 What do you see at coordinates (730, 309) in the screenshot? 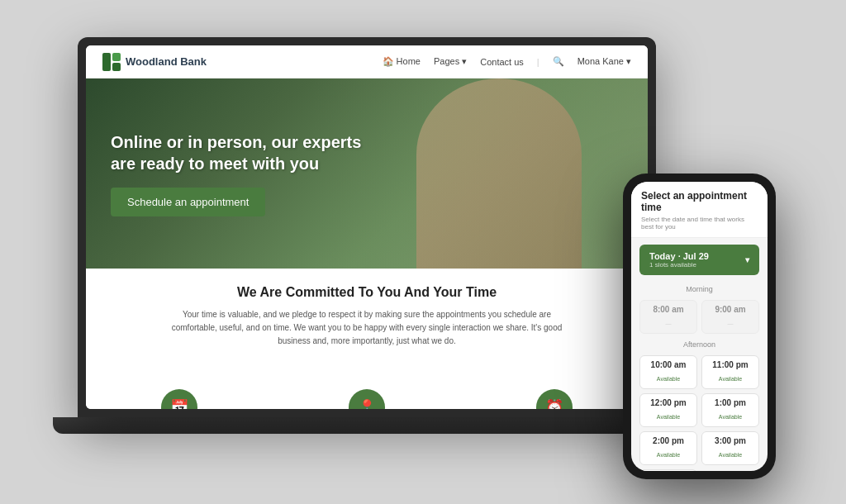
I see `time-900am: 9:00 am` at bounding box center [730, 309].